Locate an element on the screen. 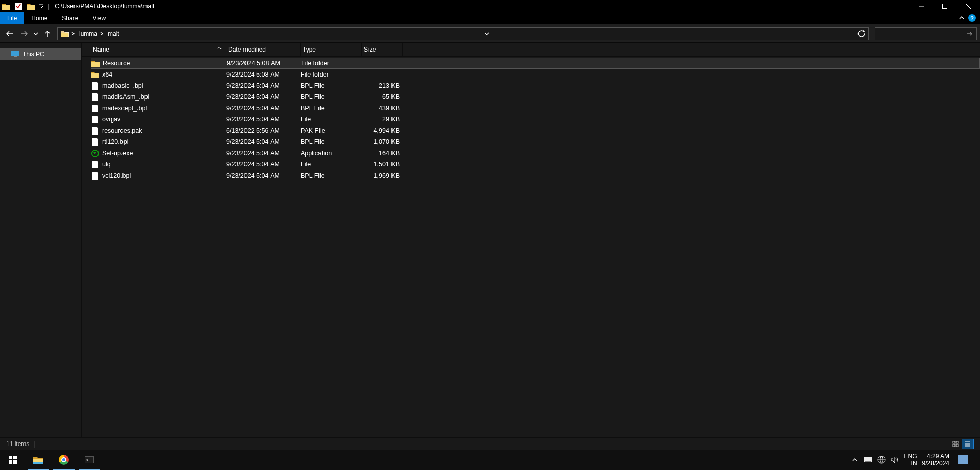  nav-back-button is located at coordinates (10, 34).